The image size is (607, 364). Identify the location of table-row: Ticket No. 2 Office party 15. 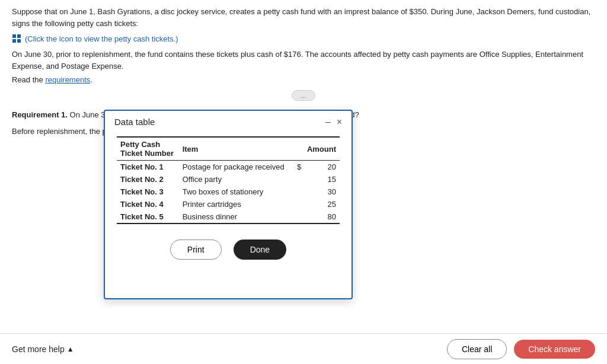
(228, 179).